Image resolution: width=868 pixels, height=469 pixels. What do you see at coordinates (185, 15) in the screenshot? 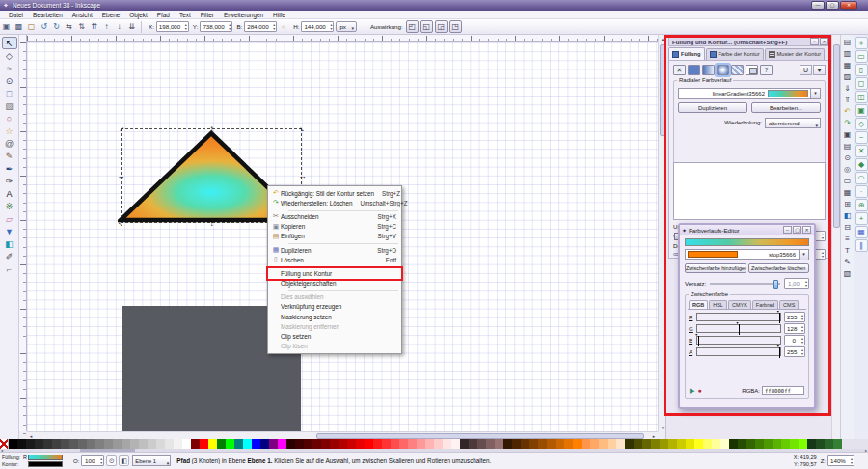
I see `menu-item: Text` at bounding box center [185, 15].